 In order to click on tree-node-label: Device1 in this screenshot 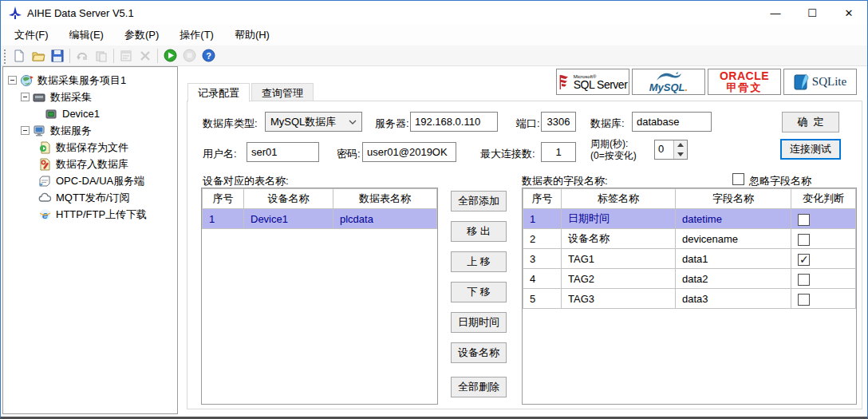, I will do `click(81, 113)`.